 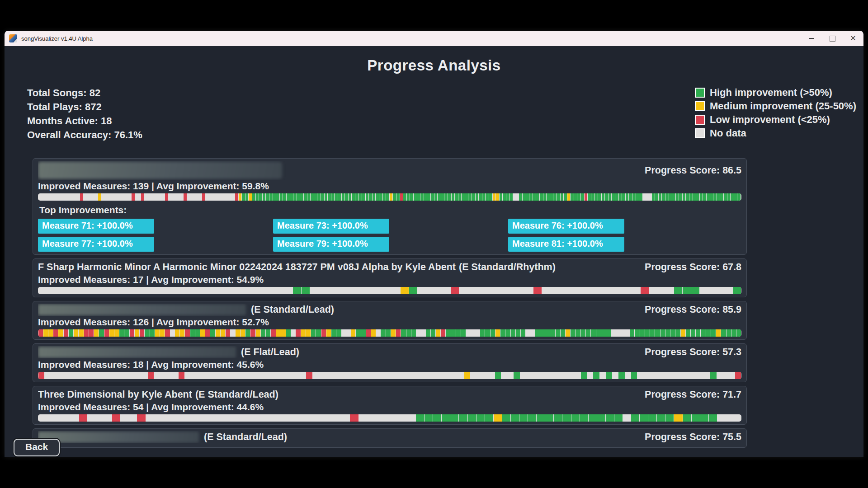 I want to click on back-button: Back, so click(x=37, y=447).